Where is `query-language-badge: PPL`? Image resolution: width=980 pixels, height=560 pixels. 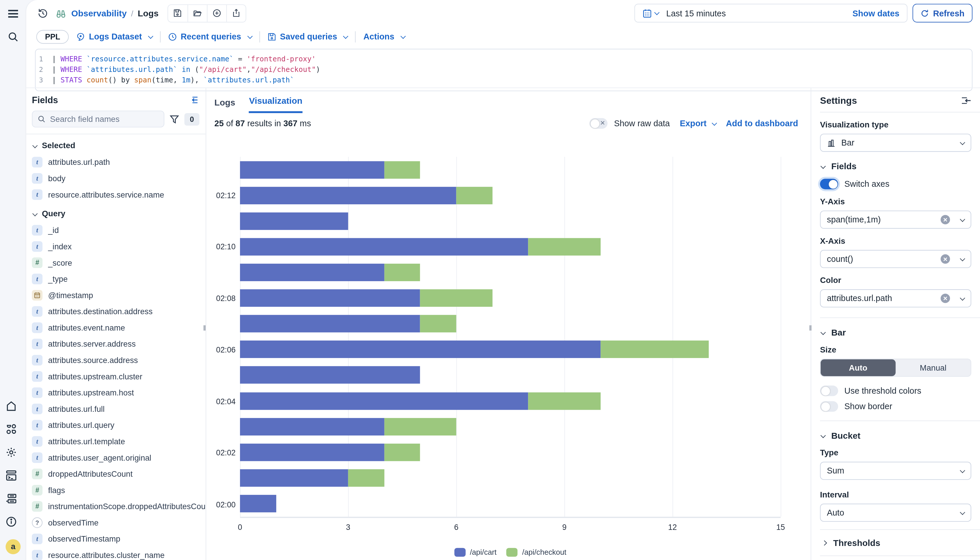 query-language-badge: PPL is located at coordinates (52, 37).